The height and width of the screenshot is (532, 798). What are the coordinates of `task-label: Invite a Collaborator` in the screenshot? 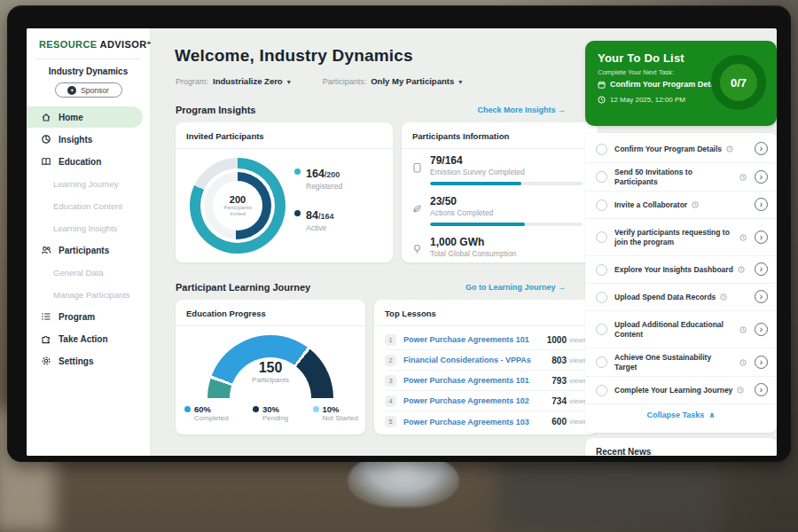 It's located at (651, 206).